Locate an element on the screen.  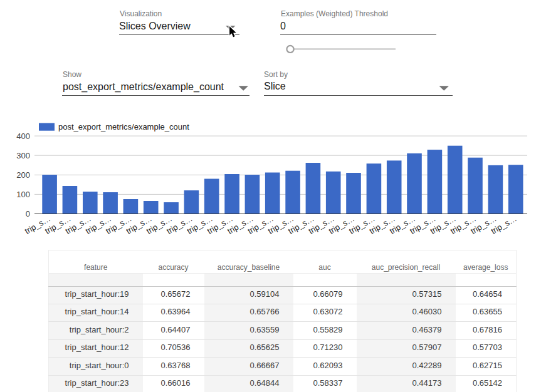
svg-text: 300 is located at coordinates (23, 155).